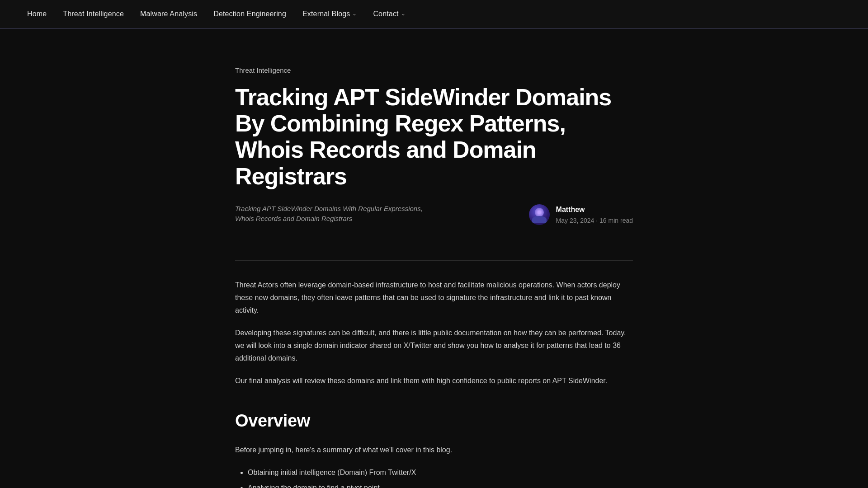 The width and height of the screenshot is (868, 488). Describe the element at coordinates (434, 14) in the screenshot. I see `main-nav: Home Threat Intelligence Malware Analysi…` at that location.